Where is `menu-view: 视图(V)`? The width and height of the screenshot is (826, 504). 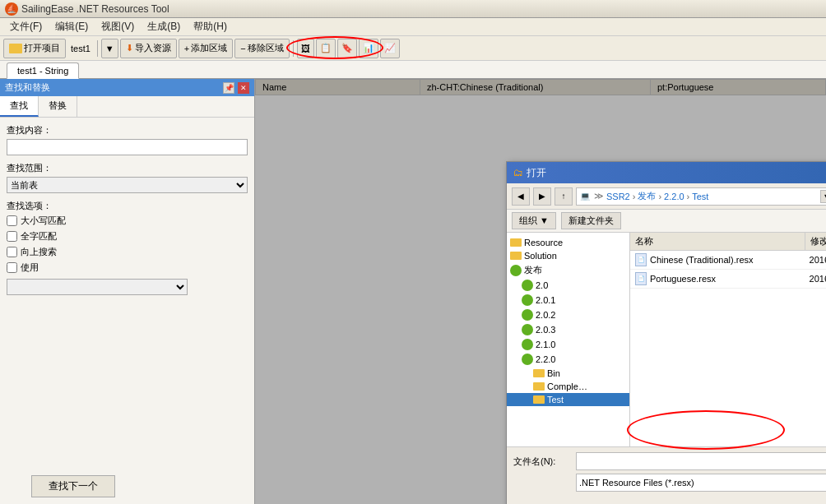 menu-view: 视图(V) is located at coordinates (118, 26).